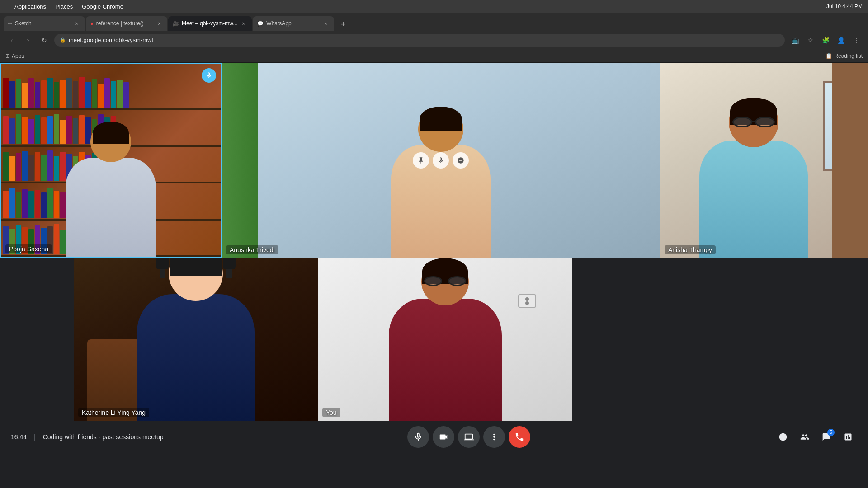 The width and height of the screenshot is (868, 488). Describe the element at coordinates (29, 249) in the screenshot. I see `participant-label-pooja: Pooja Saxena` at that location.